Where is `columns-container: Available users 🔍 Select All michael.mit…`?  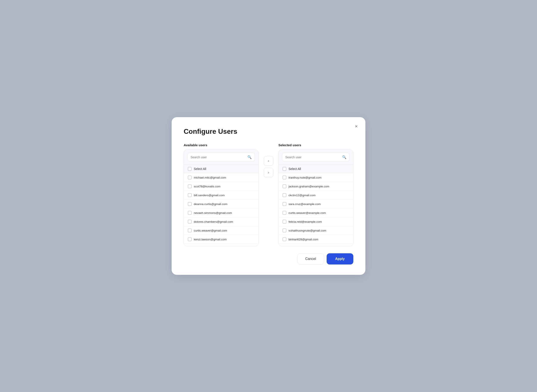 columns-container: Available users 🔍 Select All michael.mit… is located at coordinates (268, 195).